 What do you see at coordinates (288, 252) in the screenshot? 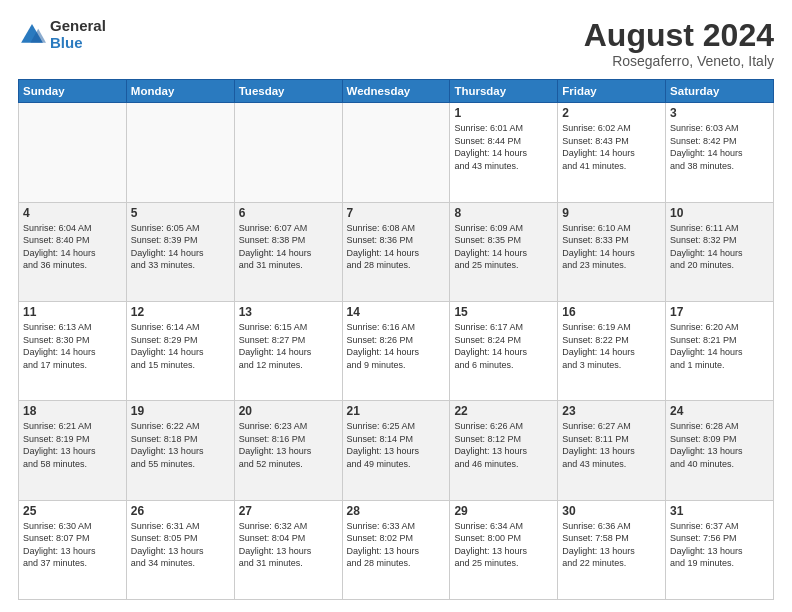
I see `table-row: 6Sunrise: 6:07 AM Sunset: 8:38 PM Daylig…` at bounding box center [288, 252].